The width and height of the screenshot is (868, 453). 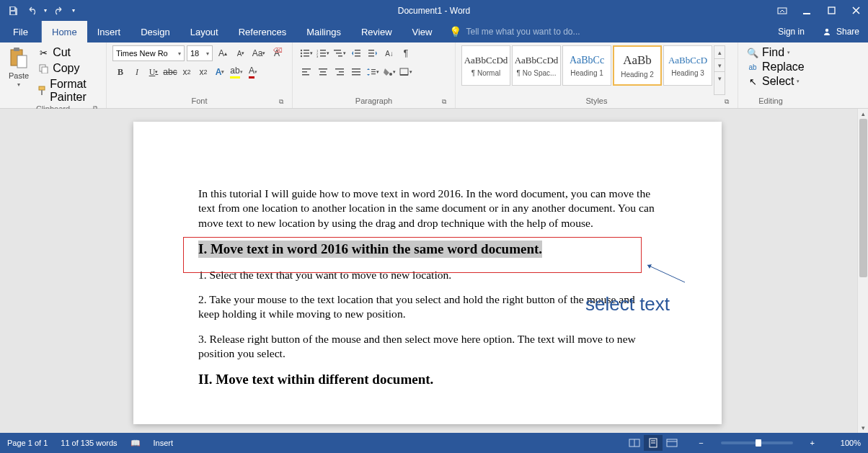 I want to click on doc-step-3: 3. Release right button of the mouse and…, so click(x=428, y=347).